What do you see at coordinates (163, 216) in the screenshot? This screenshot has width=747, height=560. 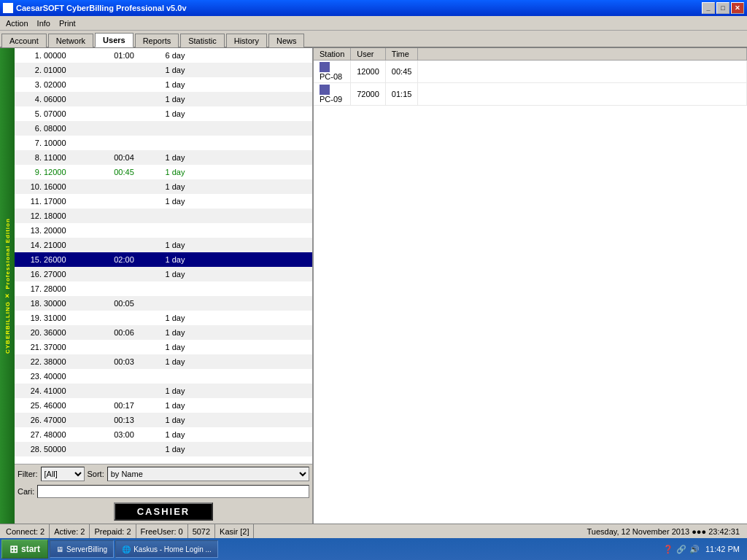 I see `list-item: 12. 18000` at bounding box center [163, 216].